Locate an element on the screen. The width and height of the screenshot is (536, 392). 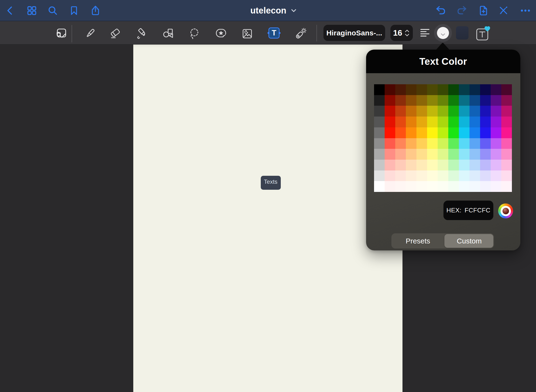
handwriting-mode-button is located at coordinates (61, 33).